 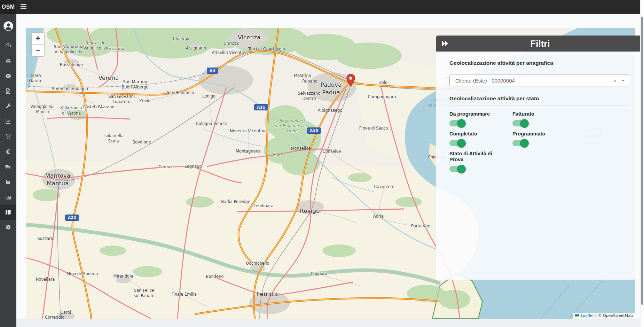 I want to click on leaflet-link: Leaflet, so click(x=587, y=316).